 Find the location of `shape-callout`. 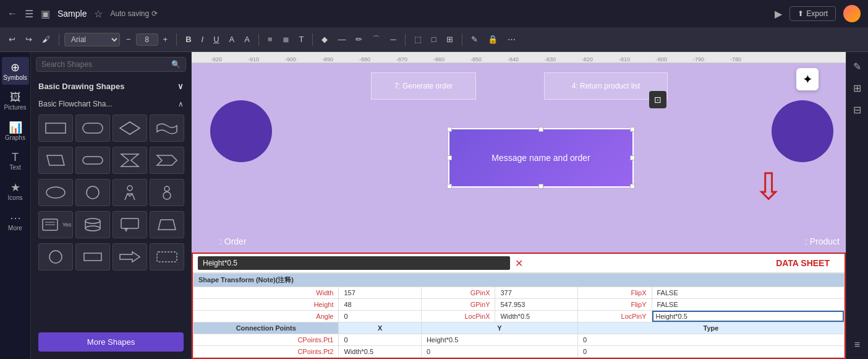

shape-callout is located at coordinates (130, 225).